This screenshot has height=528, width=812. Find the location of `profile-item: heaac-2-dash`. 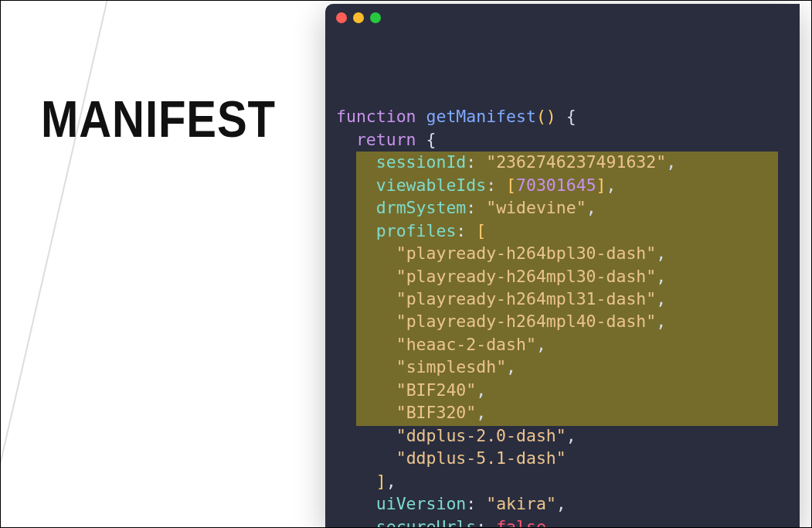

profile-item: heaac-2-dash is located at coordinates (467, 345).